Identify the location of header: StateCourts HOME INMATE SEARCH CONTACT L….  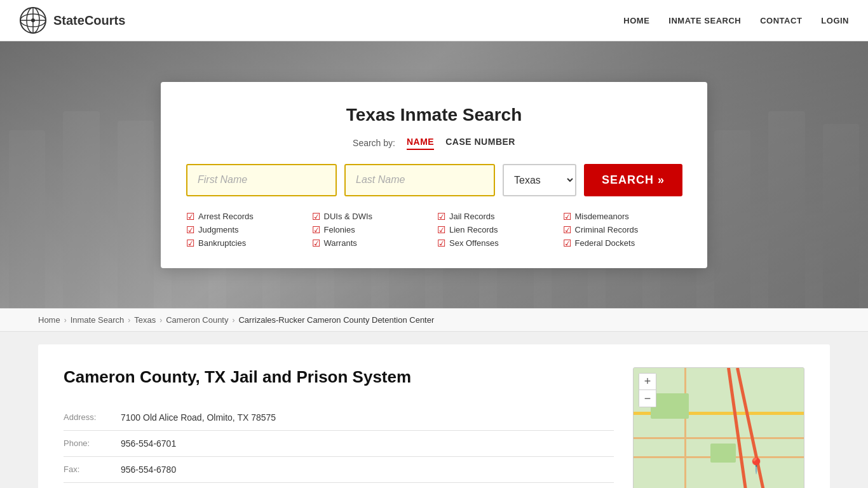
(434, 20).